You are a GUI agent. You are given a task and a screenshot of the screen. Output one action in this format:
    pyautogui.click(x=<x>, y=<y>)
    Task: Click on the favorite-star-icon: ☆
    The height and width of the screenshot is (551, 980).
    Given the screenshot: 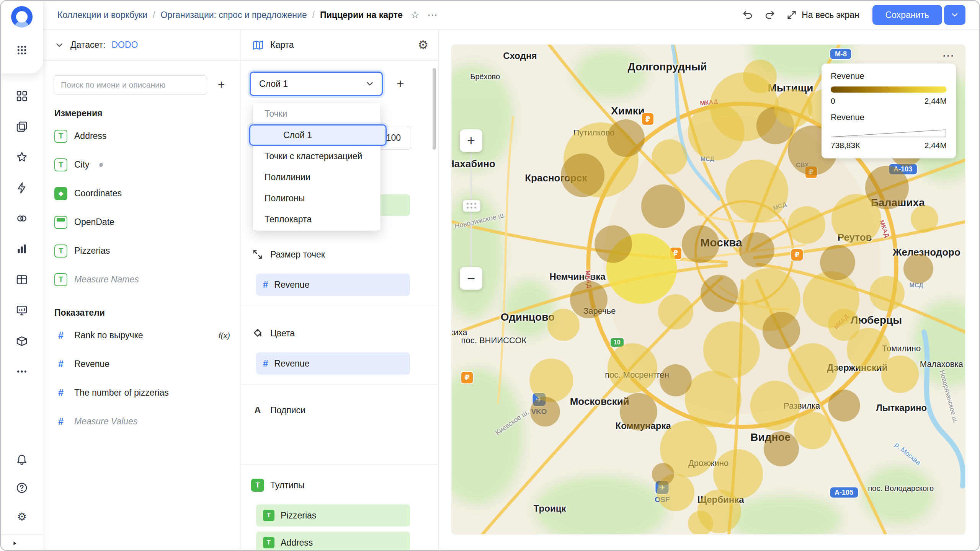 What is the action you would take?
    pyautogui.click(x=415, y=15)
    